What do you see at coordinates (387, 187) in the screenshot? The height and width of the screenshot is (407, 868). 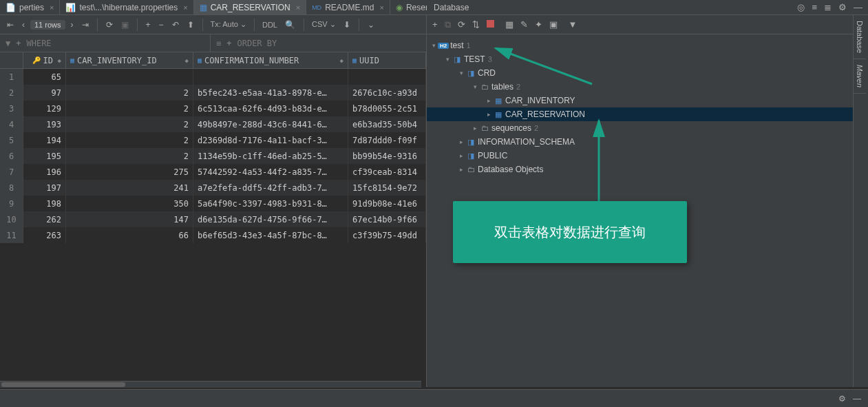 I see `cell-uuid: 15fc8154-9e72` at bounding box center [387, 187].